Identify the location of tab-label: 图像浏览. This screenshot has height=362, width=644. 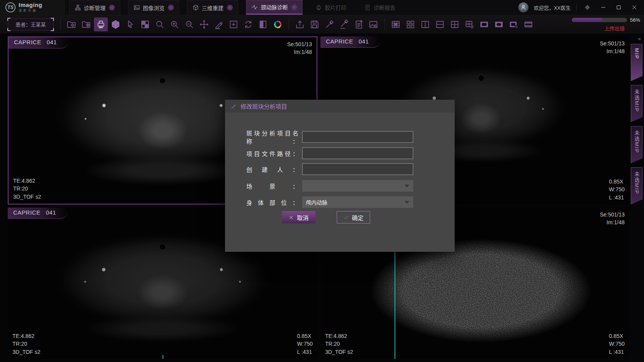
(154, 8).